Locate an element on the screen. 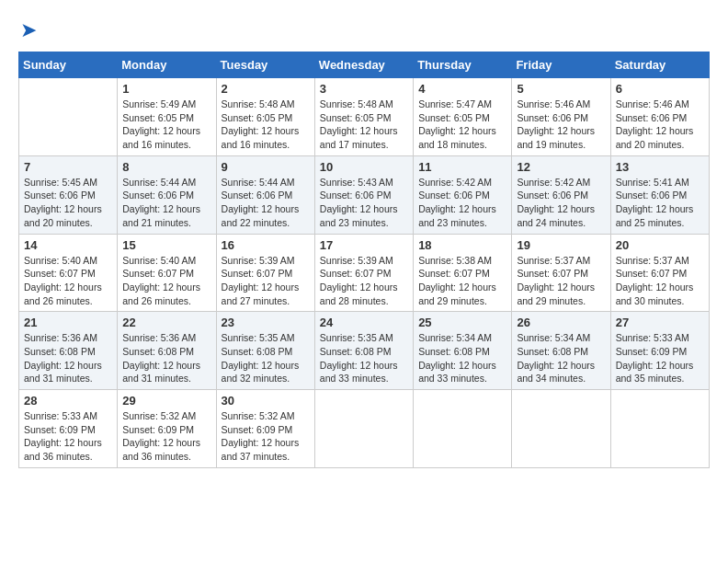 Image resolution: width=728 pixels, height=563 pixels. day-cell: 21Sunrise: 5:36 AMSunset: 6:08 PMDayligh… is located at coordinates (68, 351).